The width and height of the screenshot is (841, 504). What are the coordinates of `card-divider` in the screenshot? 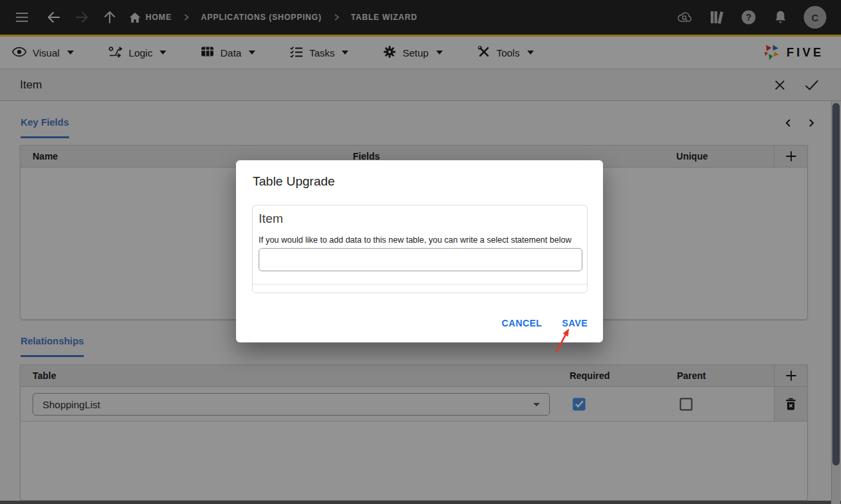 It's located at (420, 285).